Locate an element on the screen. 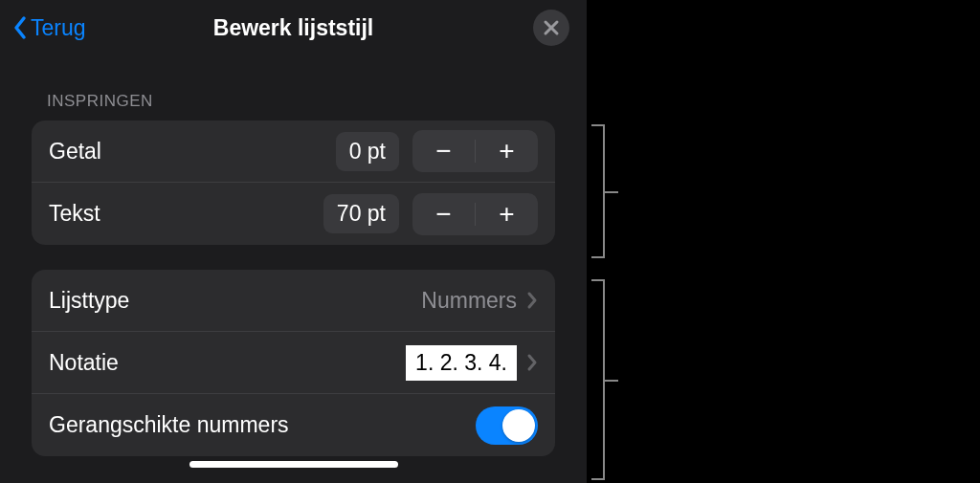 Image resolution: width=980 pixels, height=483 pixels. ranked-numbers-toggle is located at coordinates (507, 426).